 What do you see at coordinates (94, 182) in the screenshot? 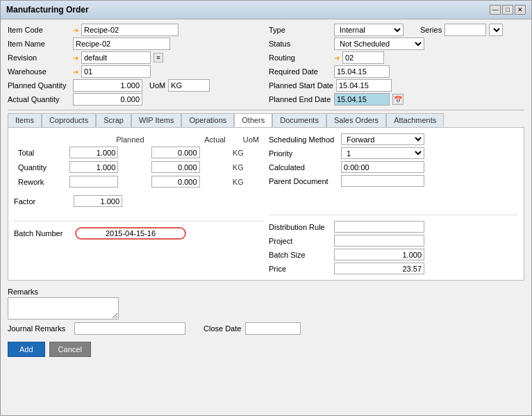
I see `rework-planned-input` at bounding box center [94, 182].